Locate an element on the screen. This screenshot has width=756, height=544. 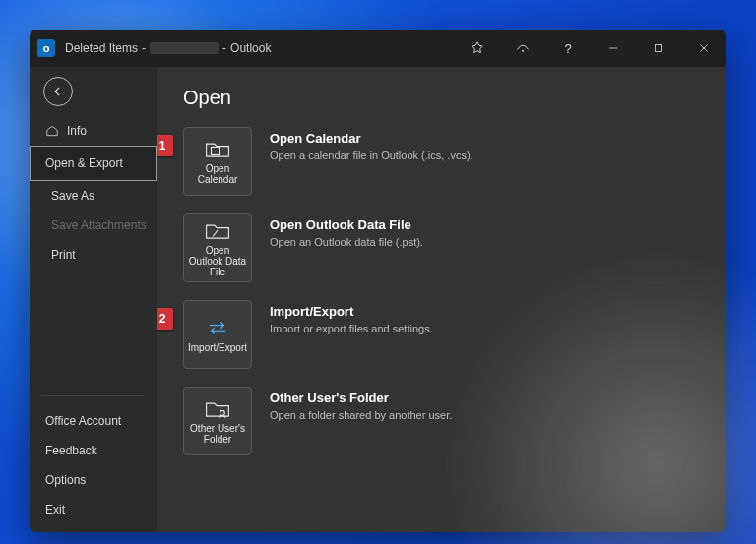
desc-sub: Open a calendar file in Outlook (.ics, .… is located at coordinates (372, 155).